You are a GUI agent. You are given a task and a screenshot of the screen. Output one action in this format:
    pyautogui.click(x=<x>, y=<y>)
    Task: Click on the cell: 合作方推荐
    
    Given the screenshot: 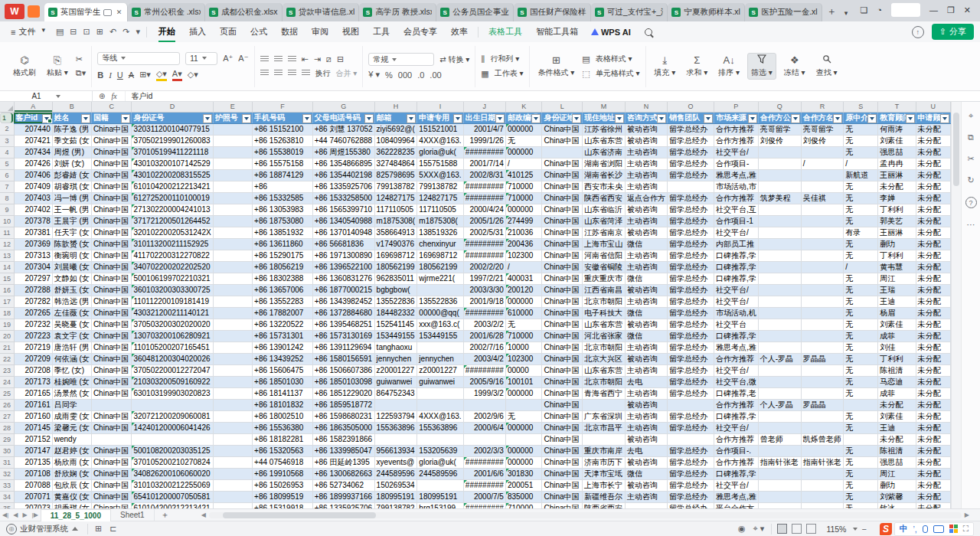 What is the action you would take?
    pyautogui.click(x=736, y=141)
    